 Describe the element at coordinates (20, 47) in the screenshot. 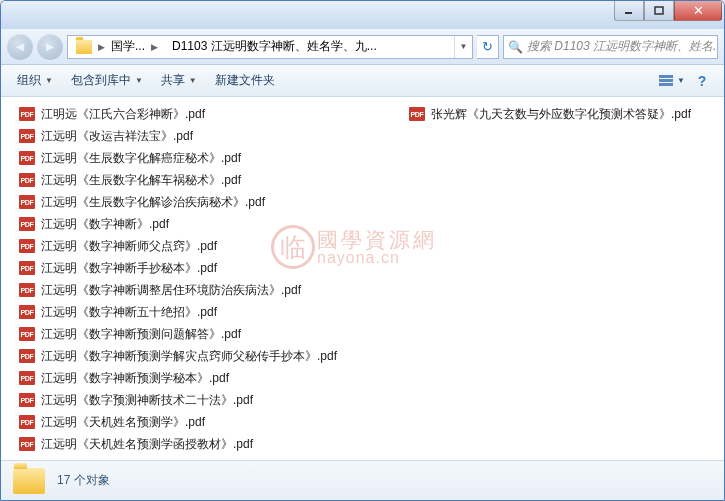

I see `back-button: ◄` at that location.